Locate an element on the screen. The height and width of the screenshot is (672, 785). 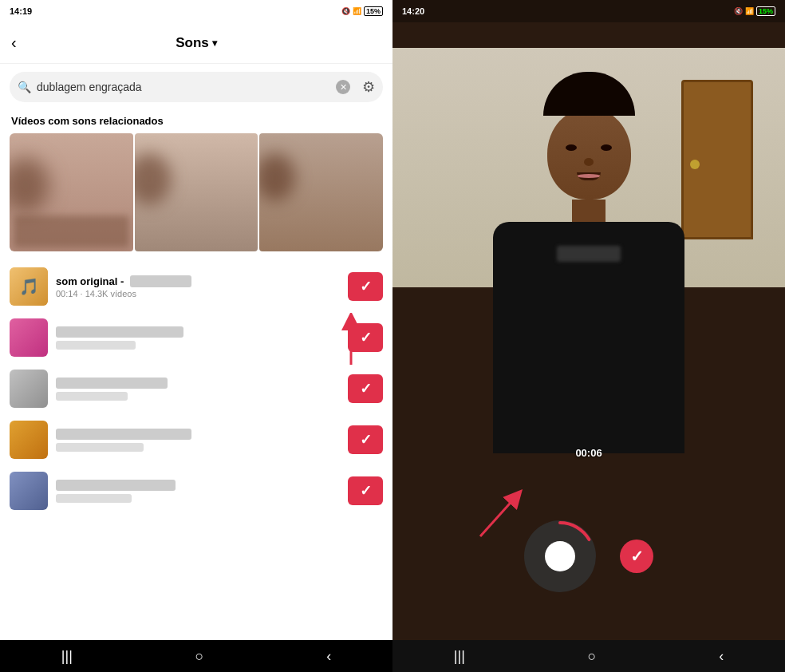
person is located at coordinates (589, 263).